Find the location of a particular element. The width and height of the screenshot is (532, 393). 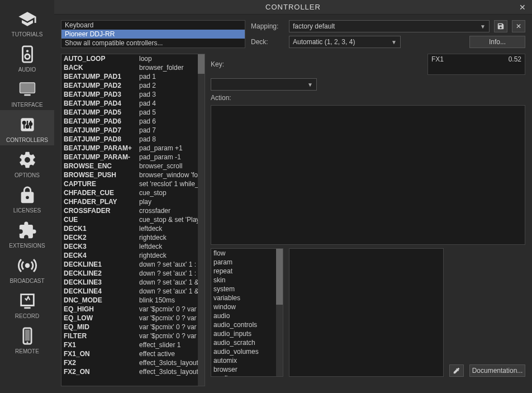

sidebar-item-tutorials: TUTORIALS is located at coordinates (27, 22).